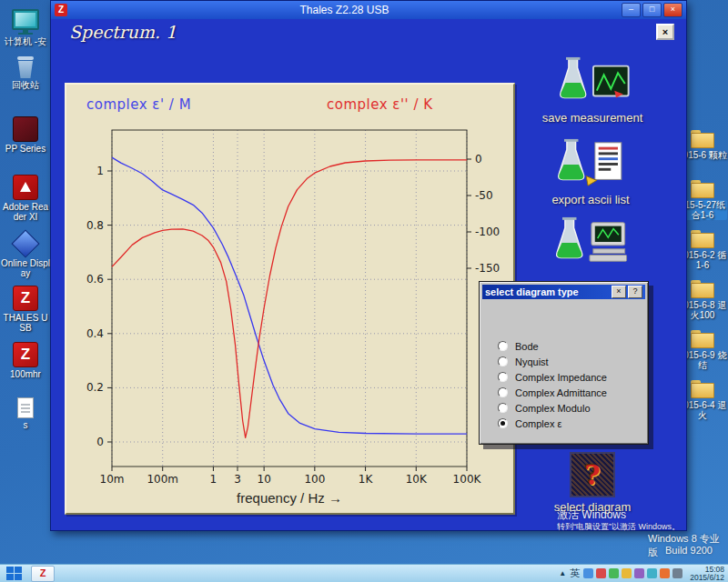 The image size is (728, 582). Describe the element at coordinates (366, 479) in the screenshot. I see `svg-text: 1K` at that location.